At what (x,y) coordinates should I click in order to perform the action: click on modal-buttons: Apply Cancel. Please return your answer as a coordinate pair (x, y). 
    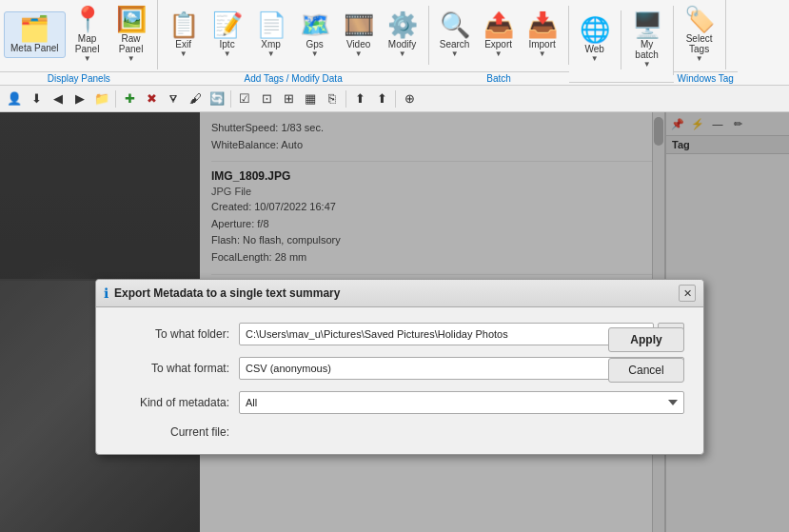
    Looking at the image, I should click on (646, 355).